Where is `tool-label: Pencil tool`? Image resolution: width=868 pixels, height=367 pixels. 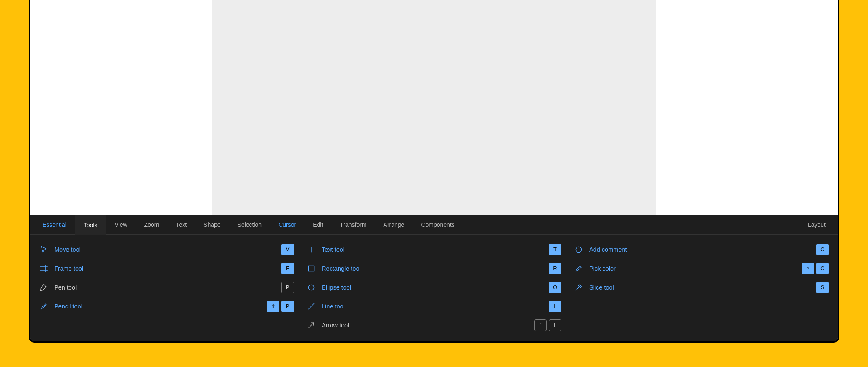
tool-label: Pencil tool is located at coordinates (157, 306).